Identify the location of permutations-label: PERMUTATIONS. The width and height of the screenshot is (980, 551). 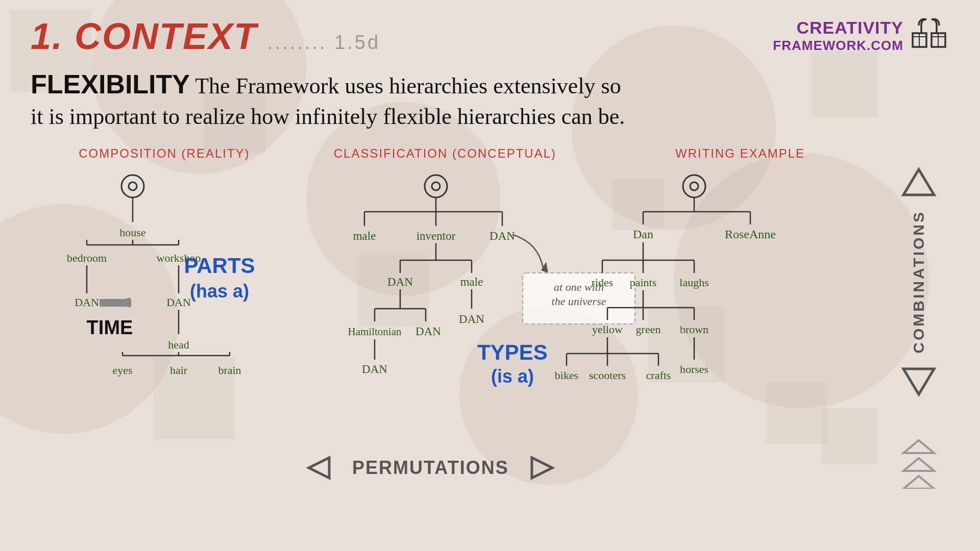
(431, 468).